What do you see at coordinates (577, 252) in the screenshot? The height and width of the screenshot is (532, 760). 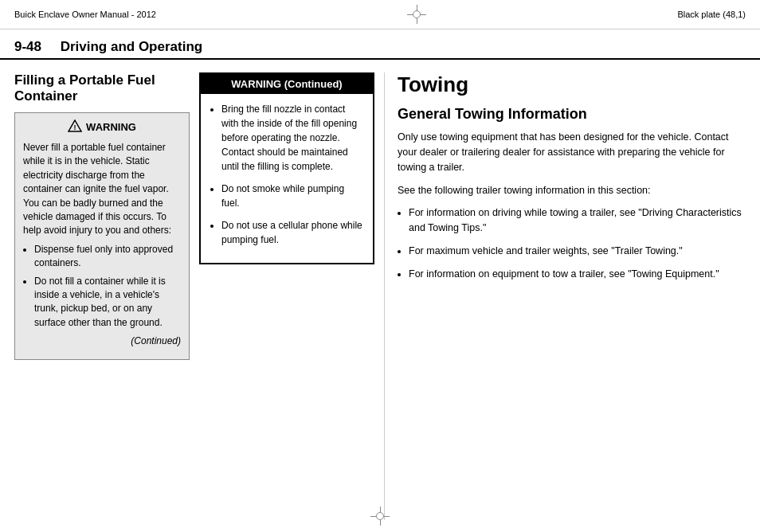 I see `towing-bullet-2: For maximum vehicle and trailer weights,…` at bounding box center [577, 252].